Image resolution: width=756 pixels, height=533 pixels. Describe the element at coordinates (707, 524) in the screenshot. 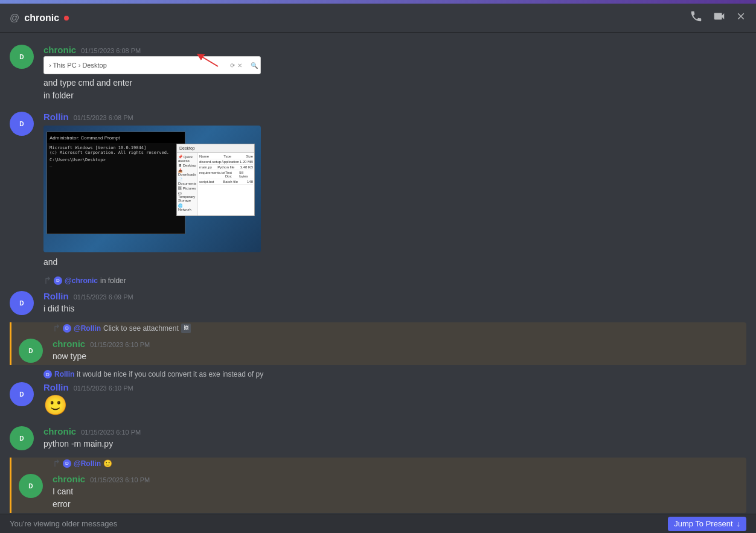

I see `jump-to-present-button: Jump To Present ↓` at that location.